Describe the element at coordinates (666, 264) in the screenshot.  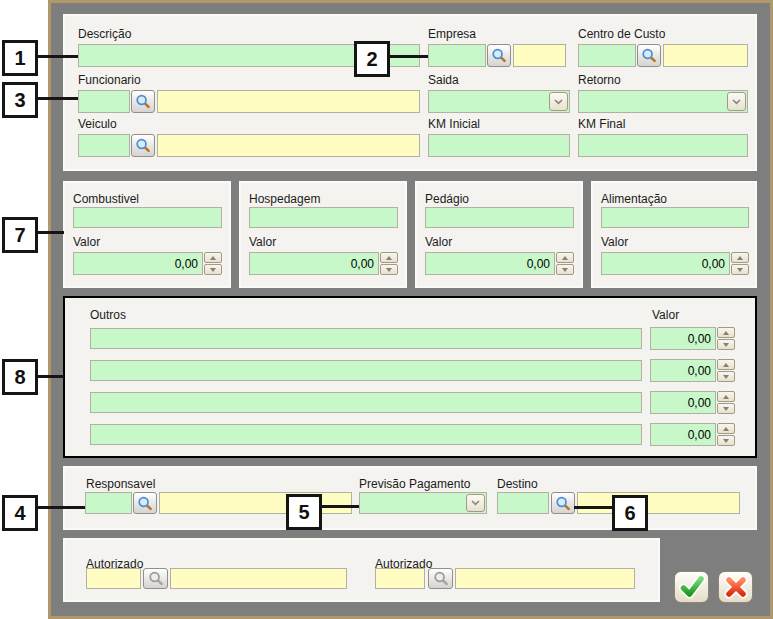
I see `alimentacao-valor-input` at that location.